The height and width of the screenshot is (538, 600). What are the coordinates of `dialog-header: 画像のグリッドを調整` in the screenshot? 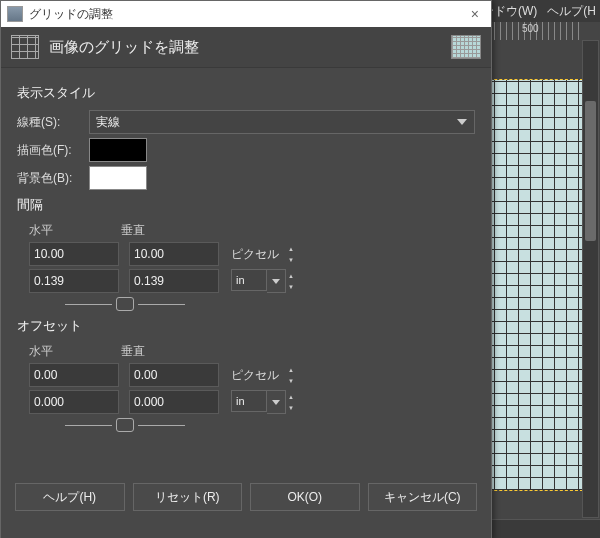 It's located at (246, 48).